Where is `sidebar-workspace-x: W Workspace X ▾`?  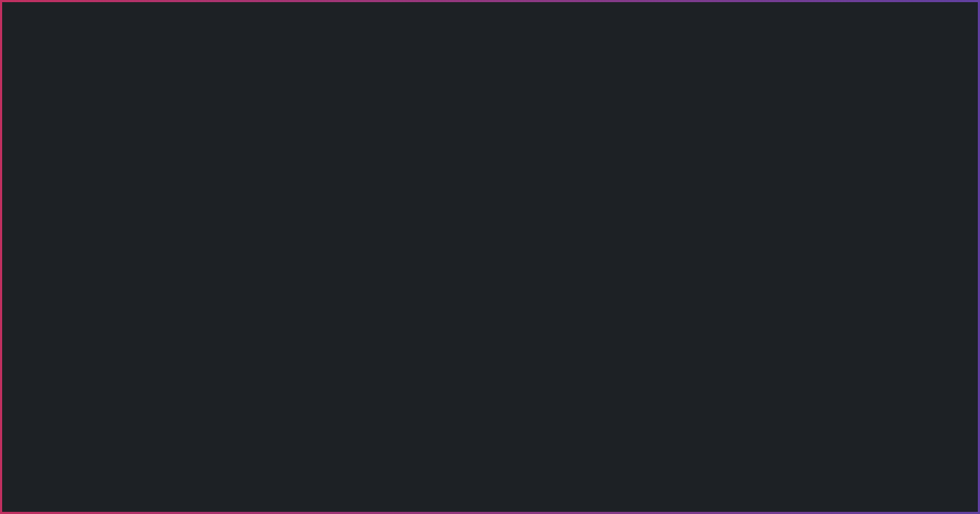
sidebar-workspace-x: W Workspace X ▾ is located at coordinates (86, 190).